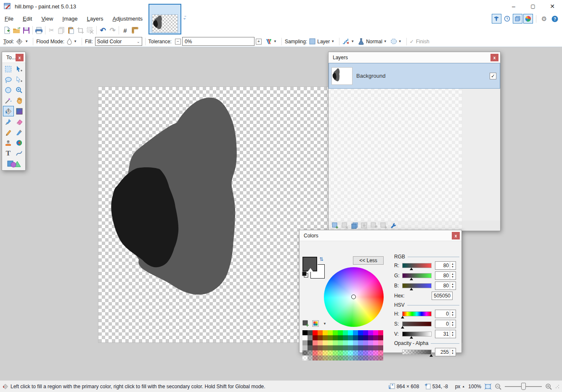  Describe the element at coordinates (496, 18) in the screenshot. I see `toggle-tools-window` at that location.